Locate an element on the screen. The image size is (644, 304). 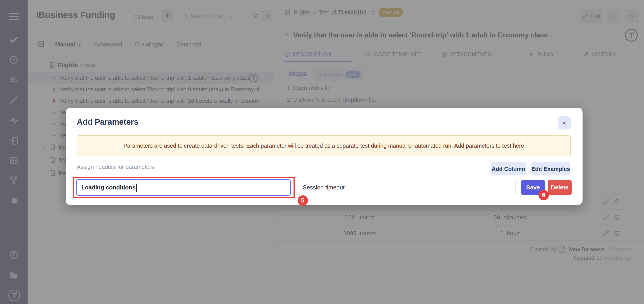
annotation-highlight-box is located at coordinates (184, 187).